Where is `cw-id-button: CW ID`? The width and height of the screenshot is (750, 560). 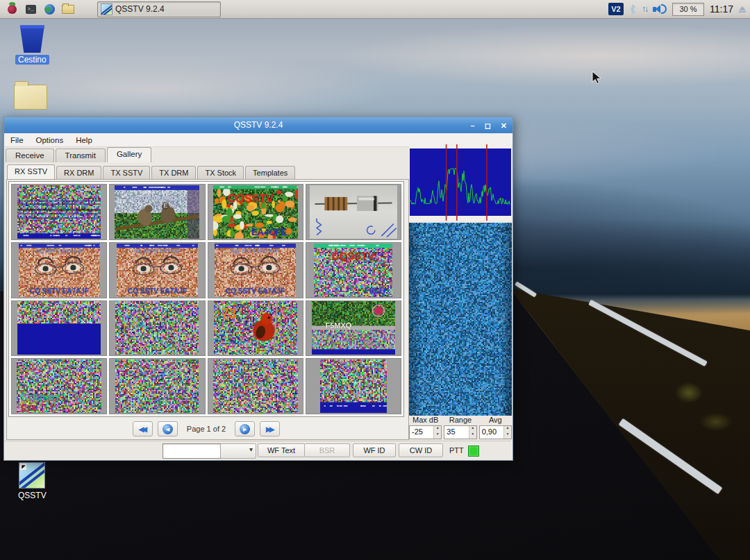
cw-id-button: CW ID is located at coordinates (421, 450).